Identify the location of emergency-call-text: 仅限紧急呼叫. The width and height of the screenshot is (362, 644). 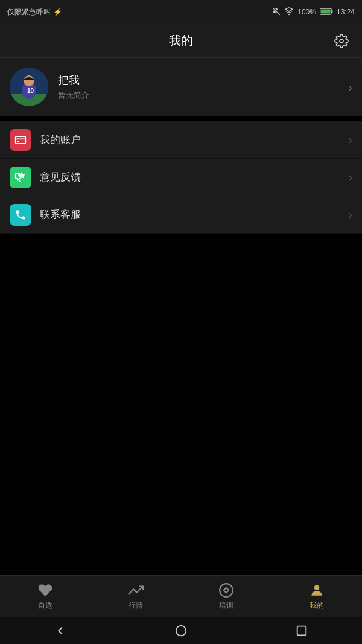
(29, 12).